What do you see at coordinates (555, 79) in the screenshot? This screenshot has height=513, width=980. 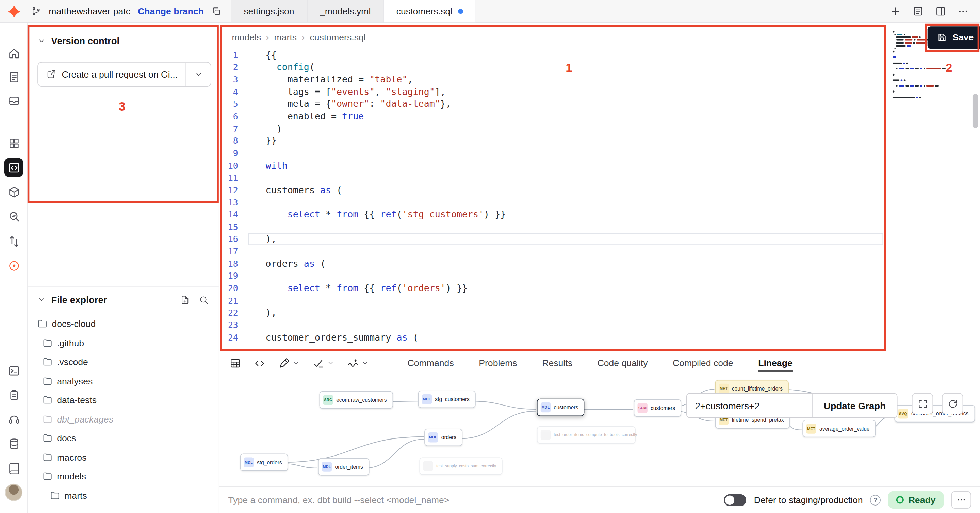 I see `code-line: 3 materialized = "table",` at bounding box center [555, 79].